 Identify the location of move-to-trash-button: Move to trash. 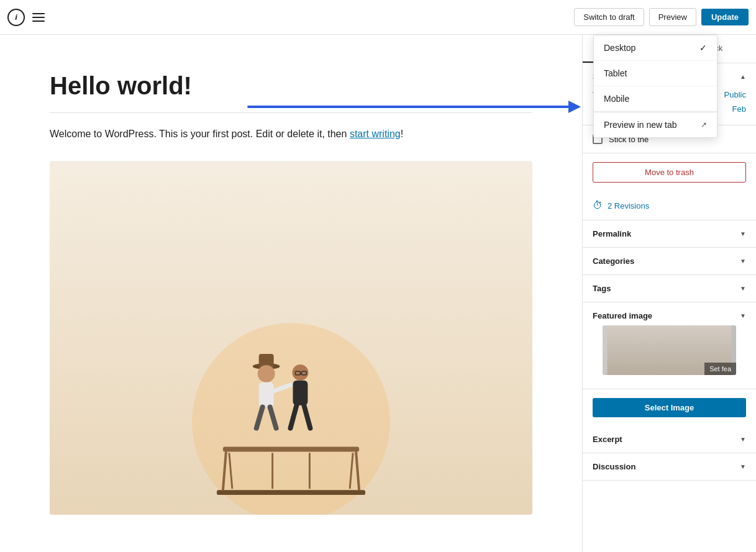
(670, 173).